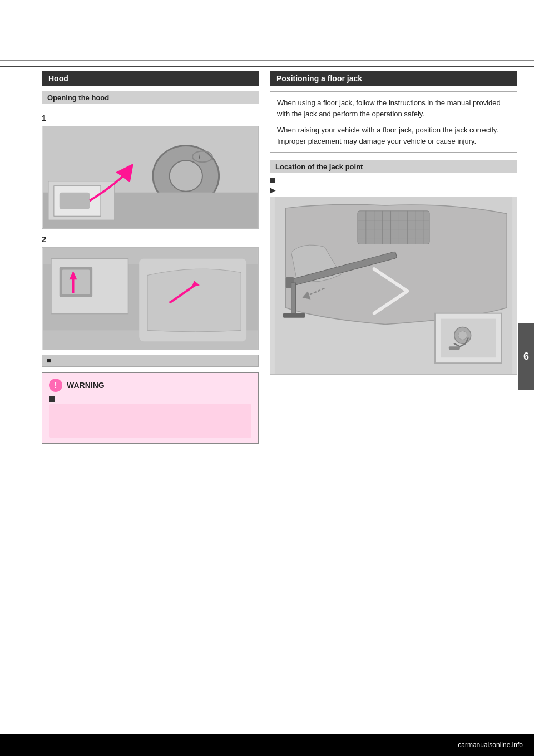  What do you see at coordinates (526, 356) in the screenshot?
I see `chapter-number: 6` at bounding box center [526, 356].